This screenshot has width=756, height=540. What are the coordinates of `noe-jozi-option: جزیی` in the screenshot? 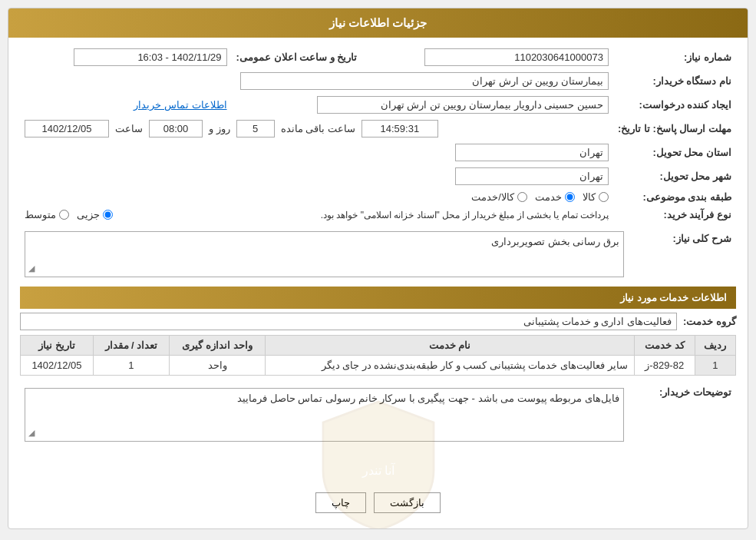 It's located at (95, 215).